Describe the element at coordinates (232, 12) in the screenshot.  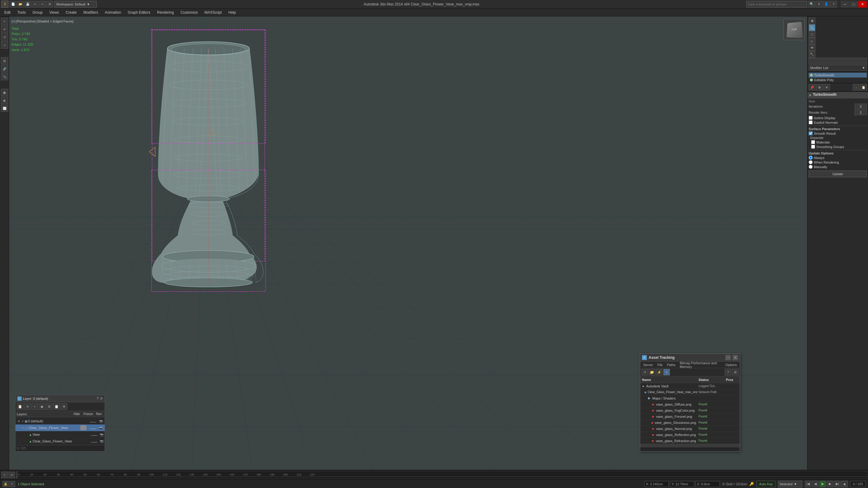
I see `menu-help: Help` at that location.